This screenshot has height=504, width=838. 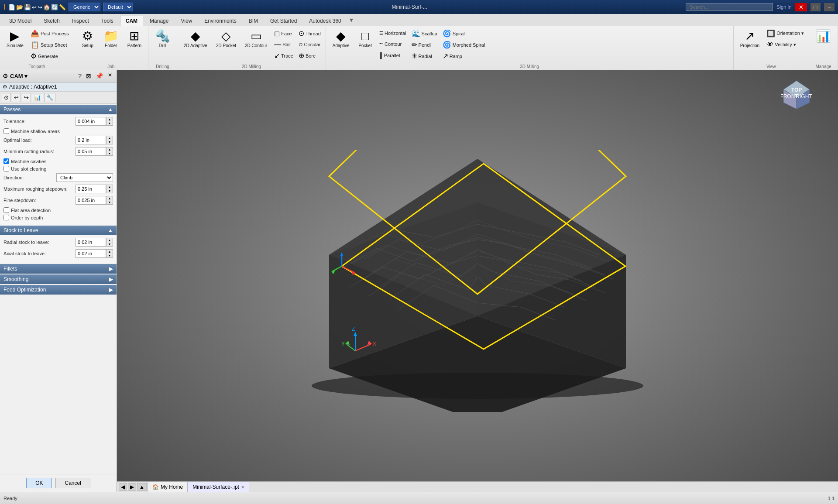 I want to click on panel-pin-button: 📌, so click(x=100, y=76).